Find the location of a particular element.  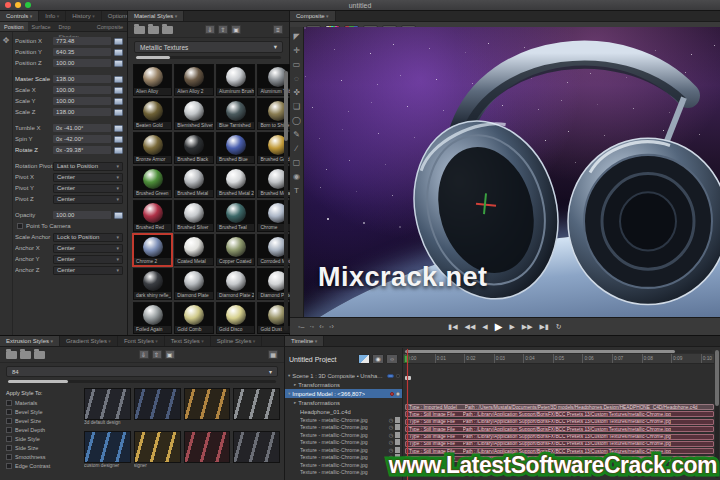

track-bar-6: Type : Still Image FilePath : /Library/A… is located at coordinates (560, 437).